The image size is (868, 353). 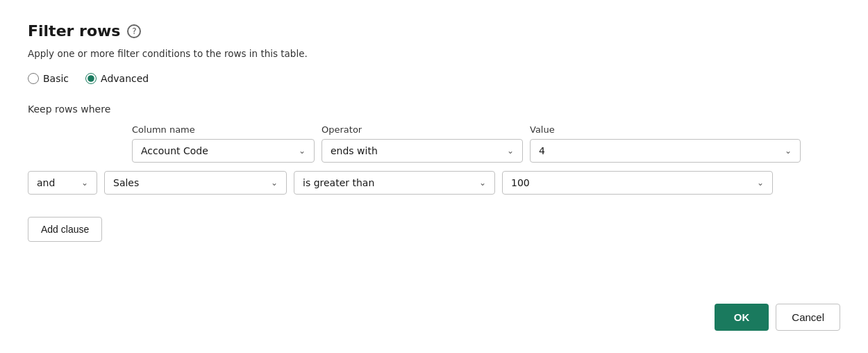 What do you see at coordinates (302, 151) in the screenshot?
I see `row1-column-chevron: ⌄` at bounding box center [302, 151].